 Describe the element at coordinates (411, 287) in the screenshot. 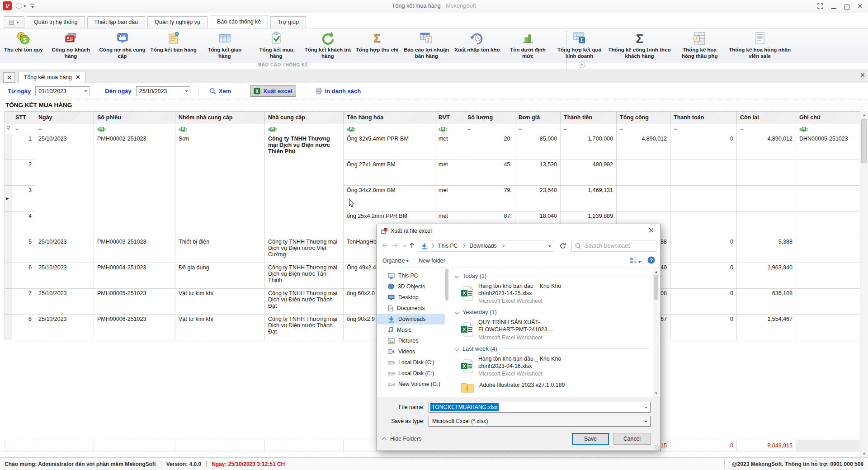

I see `sidebar-item-3d-objects: 3D Objects` at that location.